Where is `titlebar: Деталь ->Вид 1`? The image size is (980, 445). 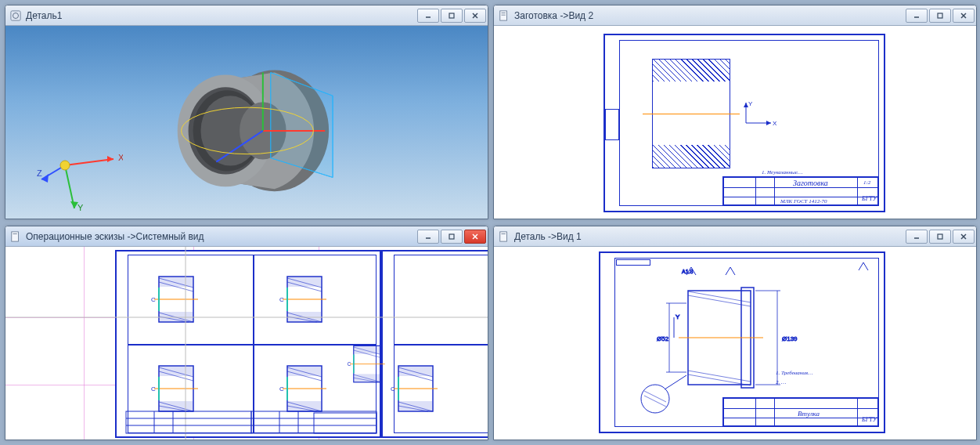
titlebar: Деталь ->Вид 1 is located at coordinates (735, 237).